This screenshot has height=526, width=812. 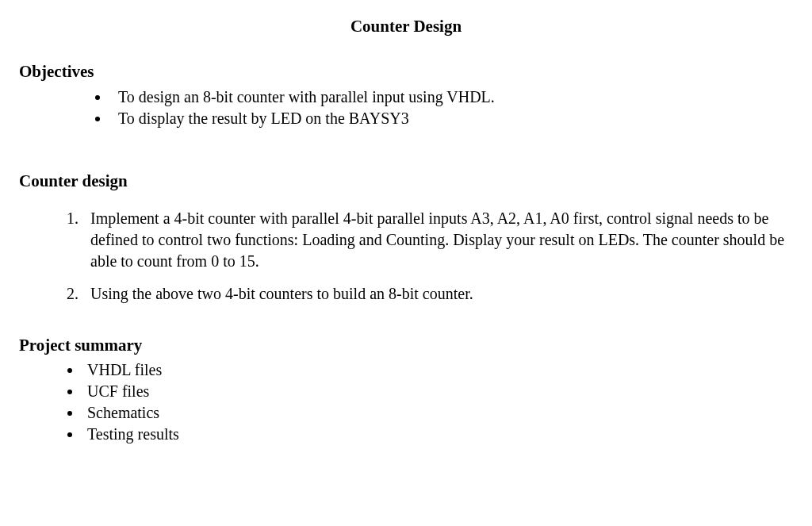 What do you see at coordinates (438, 413) in the screenshot?
I see `list-item: Schematics` at bounding box center [438, 413].